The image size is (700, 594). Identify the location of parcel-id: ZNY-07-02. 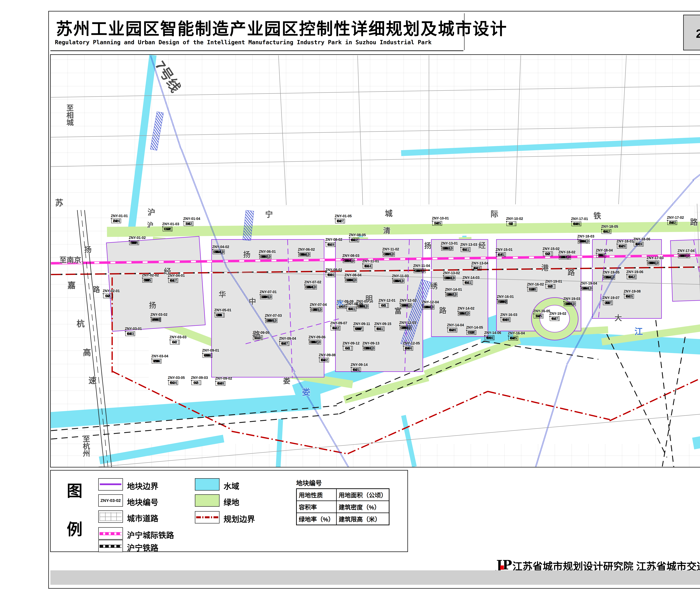
(313, 282).